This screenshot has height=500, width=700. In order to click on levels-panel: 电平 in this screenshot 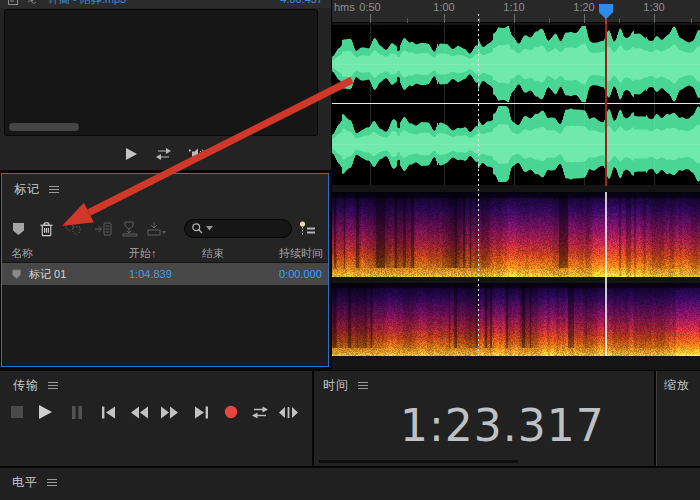, I will do `click(350, 484)`.